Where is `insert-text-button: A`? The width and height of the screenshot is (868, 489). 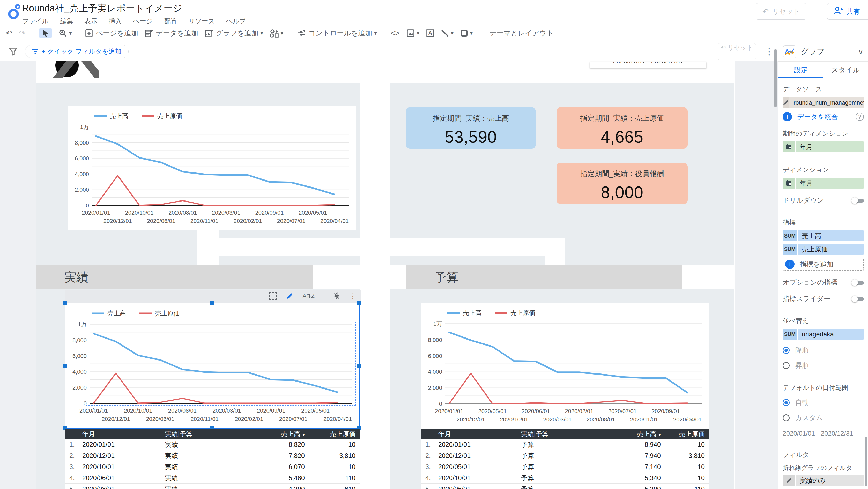 insert-text-button: A is located at coordinates (430, 33).